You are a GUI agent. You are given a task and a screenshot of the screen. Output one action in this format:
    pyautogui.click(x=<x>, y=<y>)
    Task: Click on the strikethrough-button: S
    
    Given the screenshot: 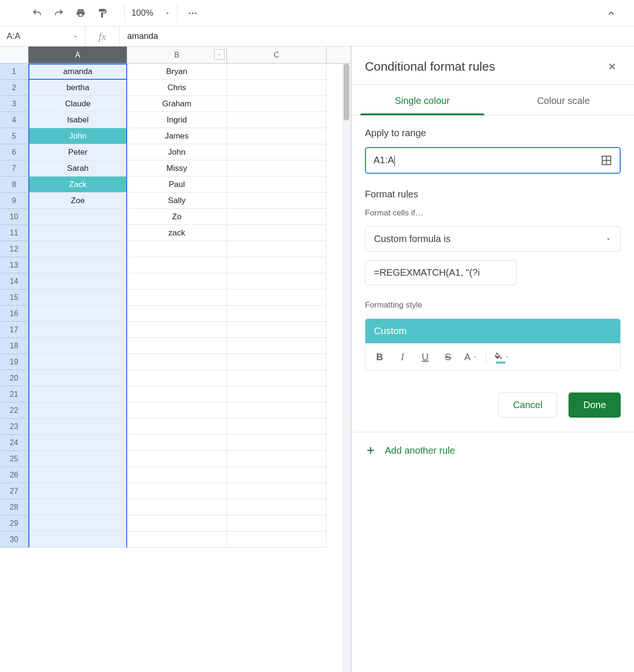 What is the action you would take?
    pyautogui.click(x=448, y=357)
    